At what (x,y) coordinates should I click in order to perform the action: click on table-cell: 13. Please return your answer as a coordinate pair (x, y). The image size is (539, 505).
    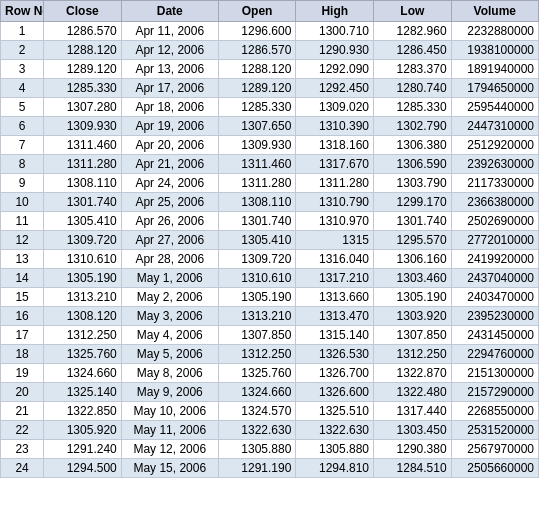
    Looking at the image, I should click on (22, 260).